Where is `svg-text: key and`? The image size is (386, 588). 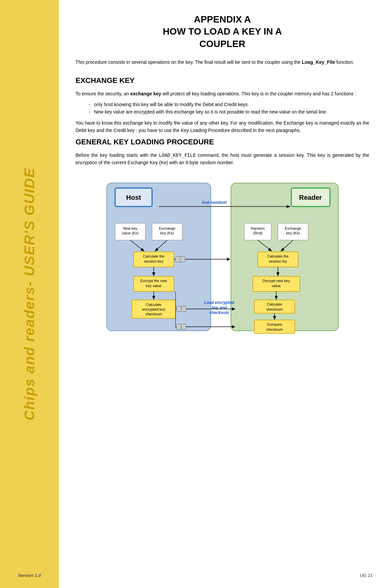 svg-text: key and is located at coordinates (219, 308).